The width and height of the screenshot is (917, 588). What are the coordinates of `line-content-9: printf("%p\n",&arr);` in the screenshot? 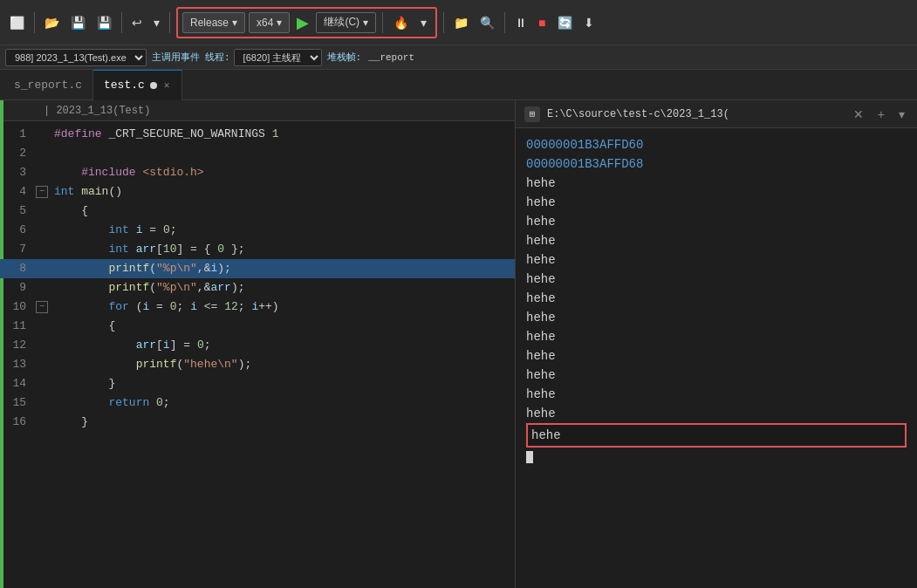 It's located at (283, 288).